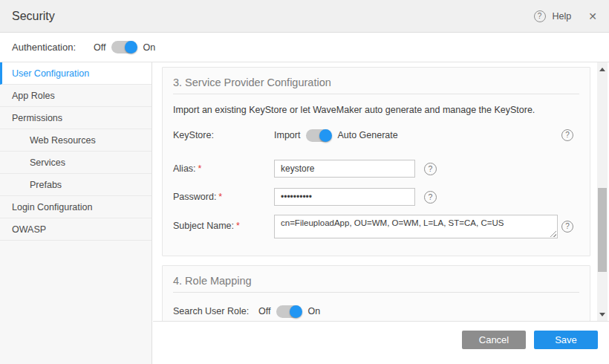  I want to click on sidebar-item-label: User Configuration, so click(51, 74).